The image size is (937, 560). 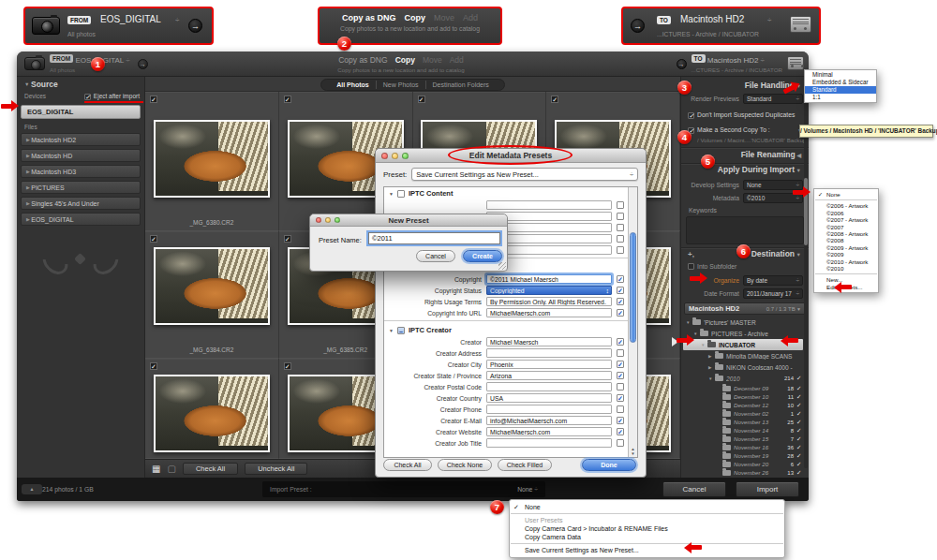 I want to click on done-button: Done, so click(x=609, y=464).